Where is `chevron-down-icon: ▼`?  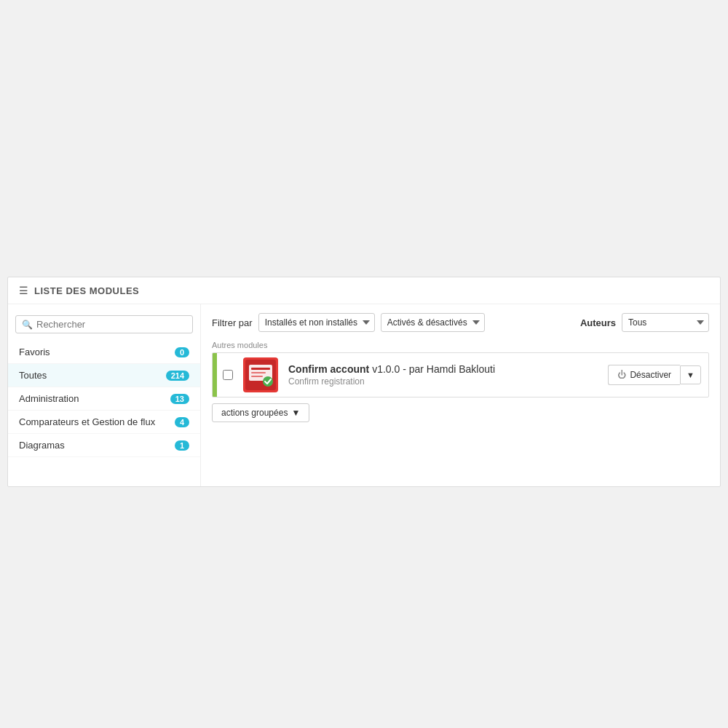 chevron-down-icon: ▼ is located at coordinates (690, 375).